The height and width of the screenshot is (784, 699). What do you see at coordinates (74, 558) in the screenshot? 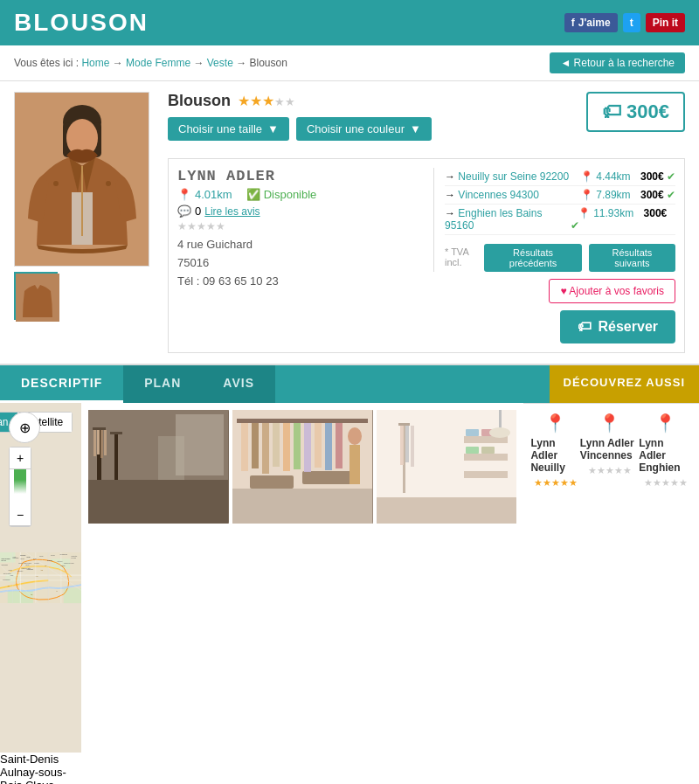
I see `svg-text: en-Goële` at bounding box center [74, 558].